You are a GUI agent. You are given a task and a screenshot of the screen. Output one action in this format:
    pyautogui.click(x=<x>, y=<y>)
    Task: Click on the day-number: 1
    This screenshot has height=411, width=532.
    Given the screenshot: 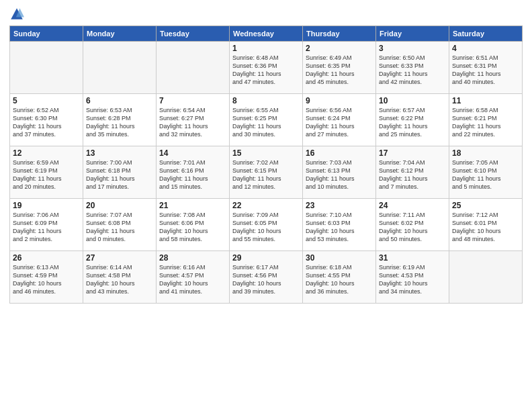 What is the action you would take?
    pyautogui.click(x=266, y=48)
    